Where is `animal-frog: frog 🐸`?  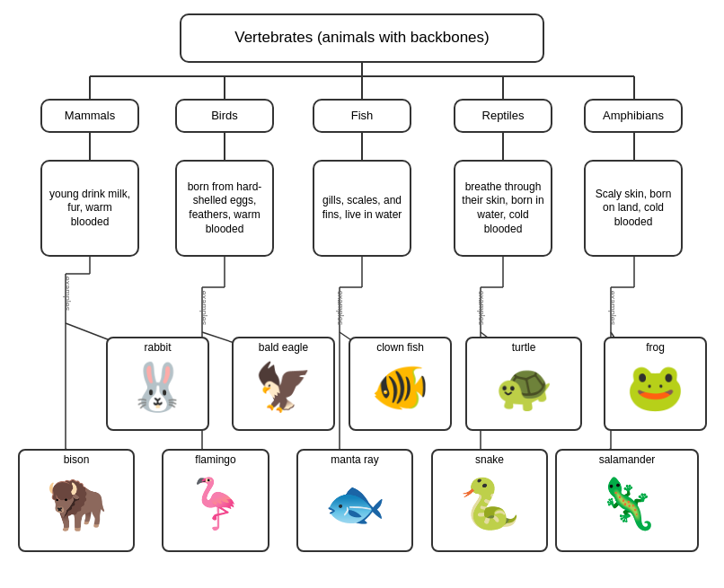
animal-frog: frog 🐸 is located at coordinates (656, 384).